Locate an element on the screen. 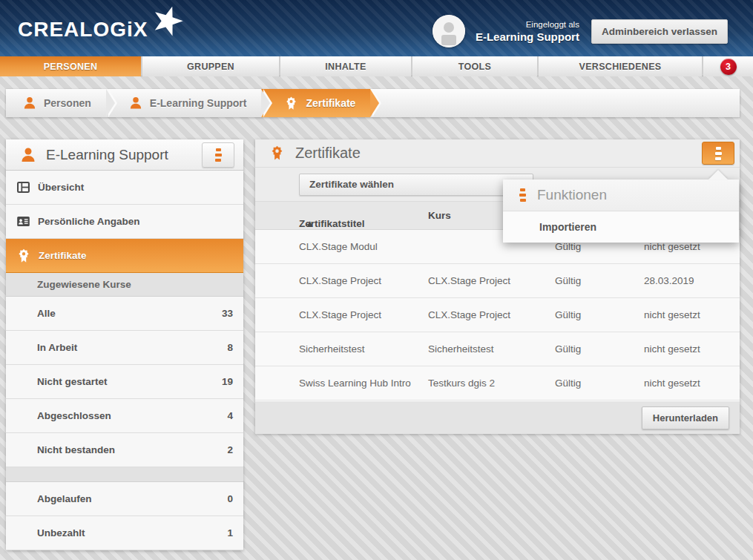  notification-badge: 3 is located at coordinates (729, 67).